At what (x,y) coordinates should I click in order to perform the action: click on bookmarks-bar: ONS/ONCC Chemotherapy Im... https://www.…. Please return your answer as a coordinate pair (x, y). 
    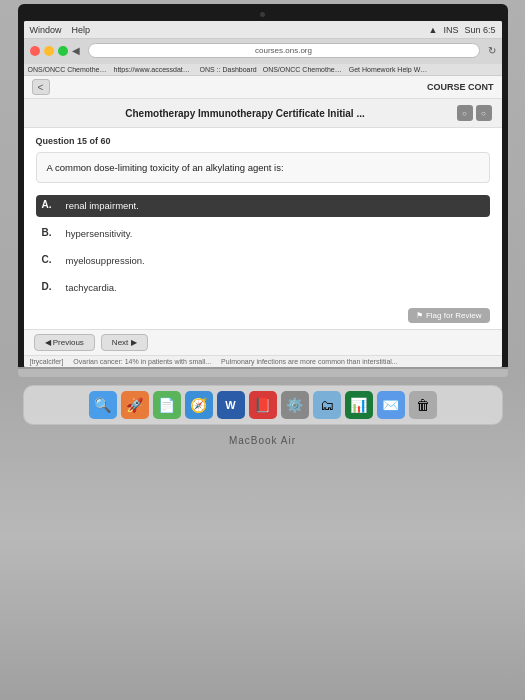
    Looking at the image, I should click on (263, 70).